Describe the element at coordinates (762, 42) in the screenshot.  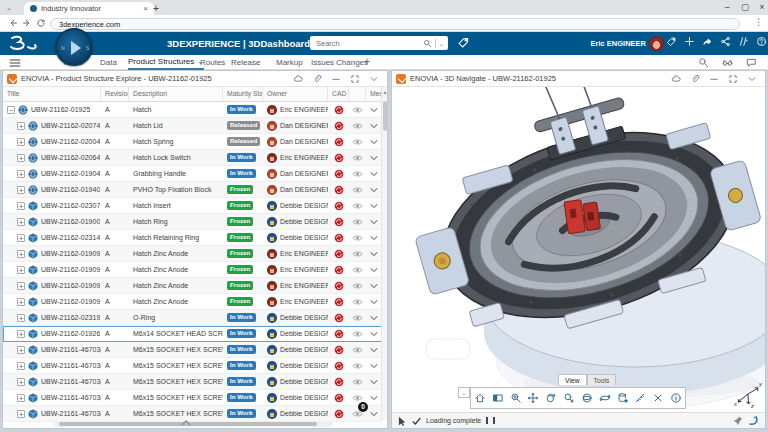
I see `help-icon` at that location.